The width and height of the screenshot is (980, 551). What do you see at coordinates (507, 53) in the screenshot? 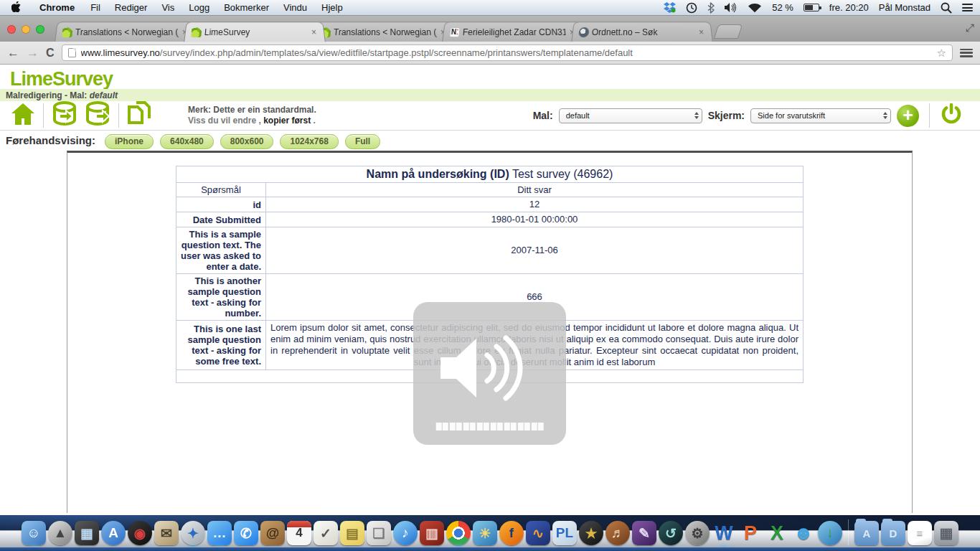
I see `address-bar: www.limesurvey.no/survey/index.php/admin…` at bounding box center [507, 53].